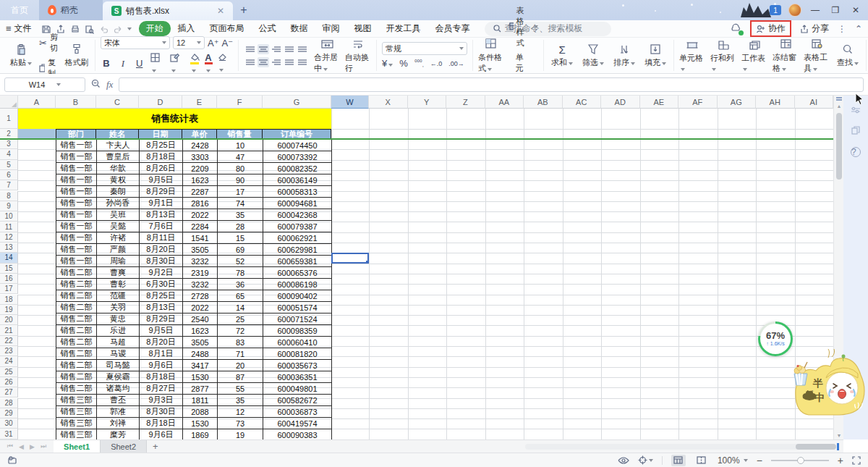 The image size is (868, 467). What do you see at coordinates (200, 273) in the screenshot?
I see `cell: 2319` at bounding box center [200, 273].